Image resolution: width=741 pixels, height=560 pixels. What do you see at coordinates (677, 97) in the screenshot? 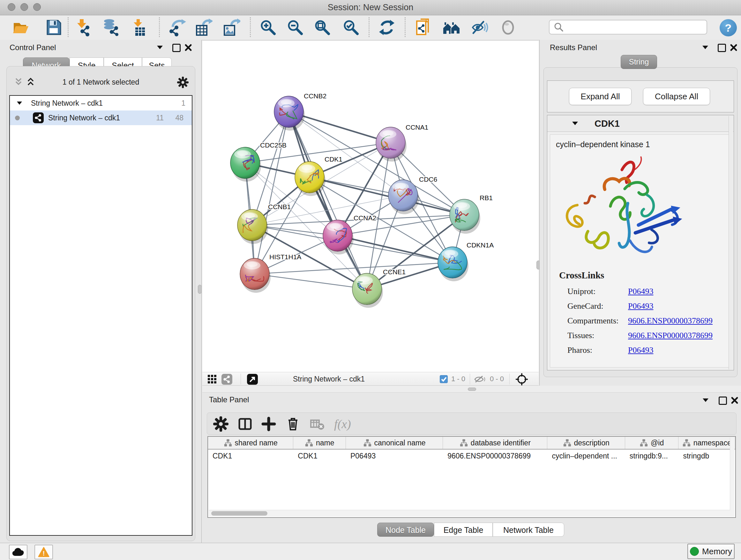
I see `collapse-all-button: Collapse All` at bounding box center [677, 97].